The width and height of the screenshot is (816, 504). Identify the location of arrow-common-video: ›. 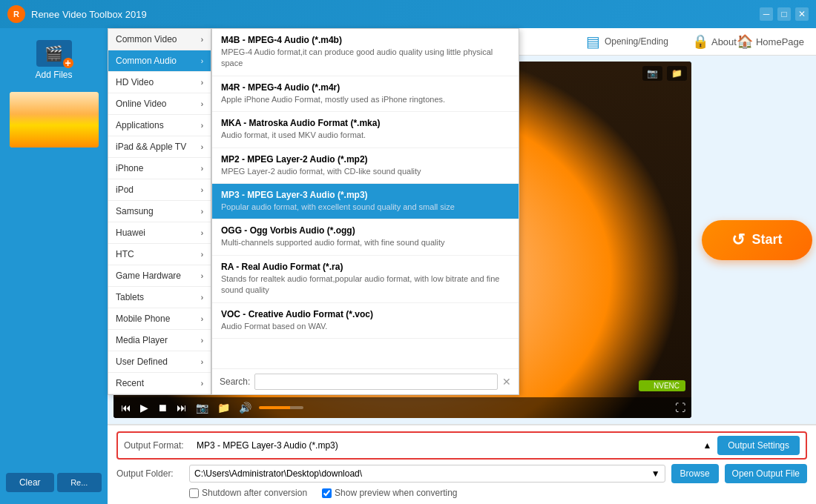
(202, 40).